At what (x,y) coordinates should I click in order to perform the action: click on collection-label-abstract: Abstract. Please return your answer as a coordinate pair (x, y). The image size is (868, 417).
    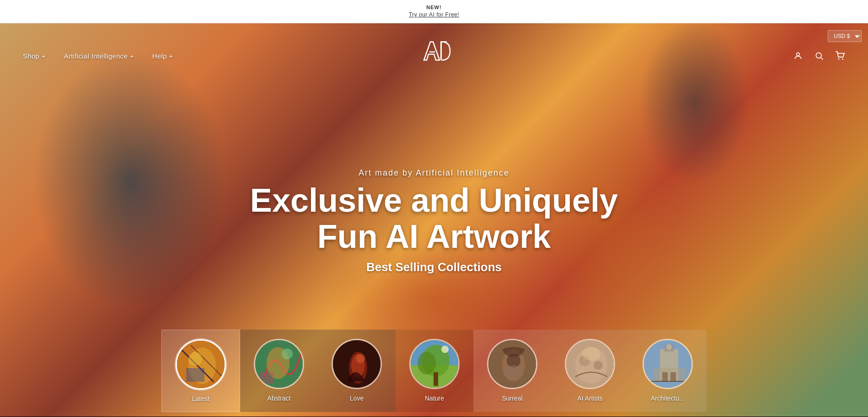
    Looking at the image, I should click on (279, 398).